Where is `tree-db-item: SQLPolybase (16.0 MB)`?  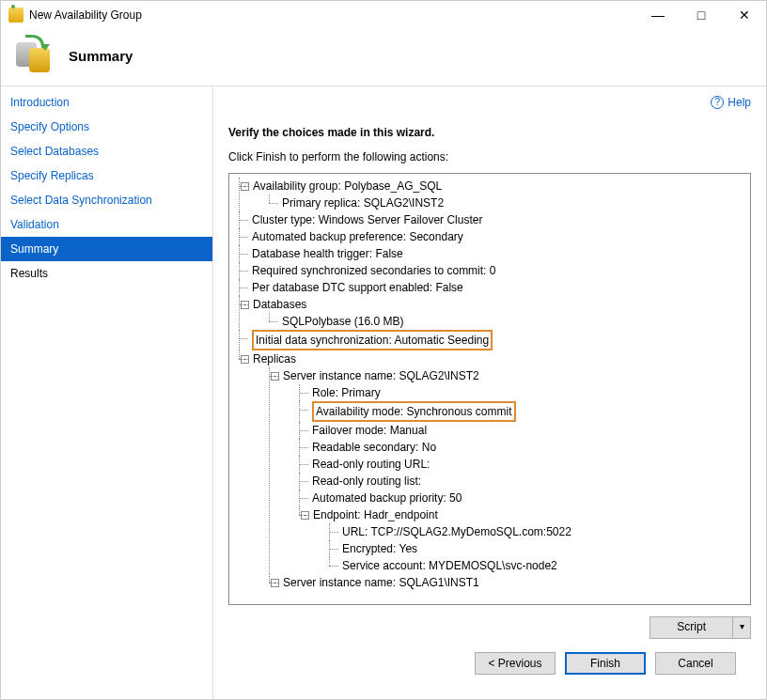
tree-db-item: SQLPolybase (16.0 MB) is located at coordinates (507, 321).